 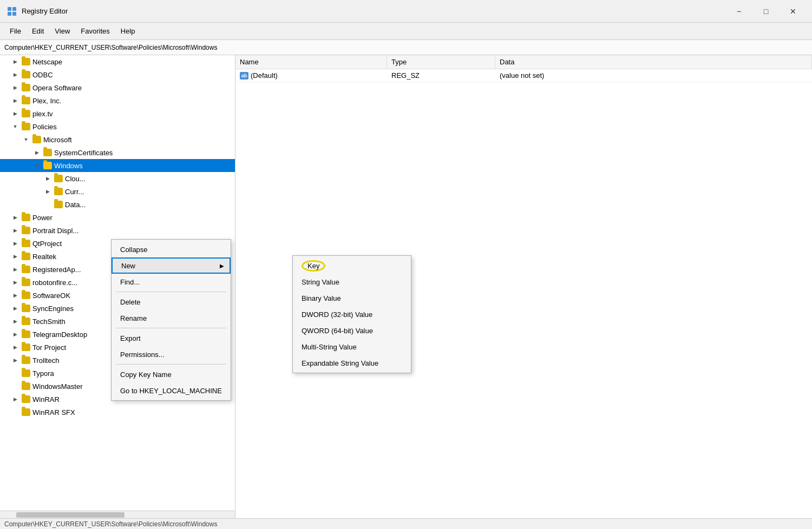 I want to click on ctx-goto-hklm: Go to HKEY_LOCAL_MACHINE, so click(x=171, y=391).